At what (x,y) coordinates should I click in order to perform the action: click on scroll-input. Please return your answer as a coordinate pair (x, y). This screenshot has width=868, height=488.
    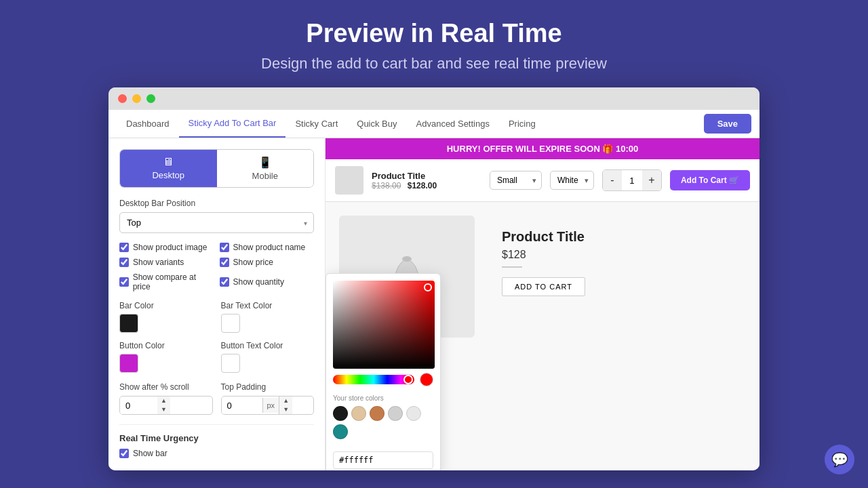
    Looking at the image, I should click on (138, 405).